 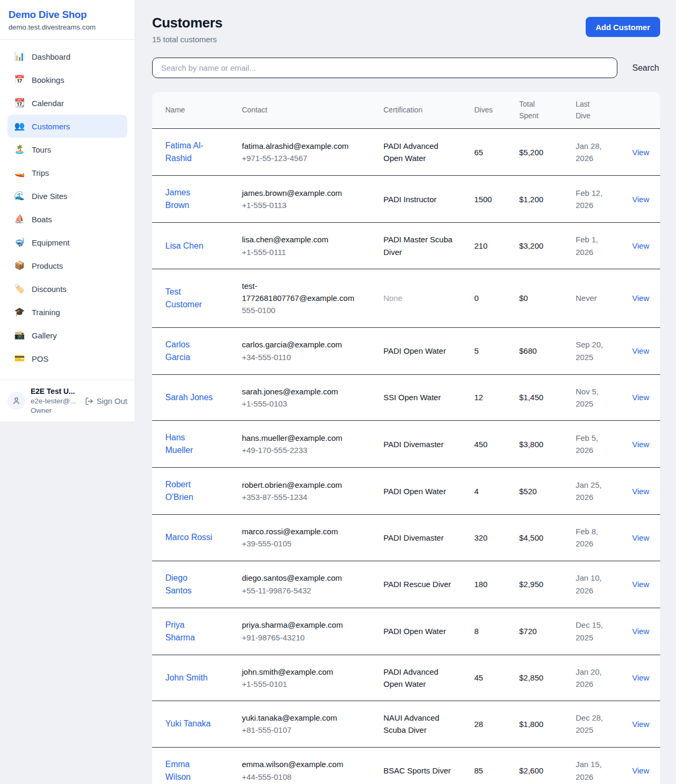 What do you see at coordinates (420, 200) in the screenshot?
I see `customer-certification: PADI Instructor` at bounding box center [420, 200].